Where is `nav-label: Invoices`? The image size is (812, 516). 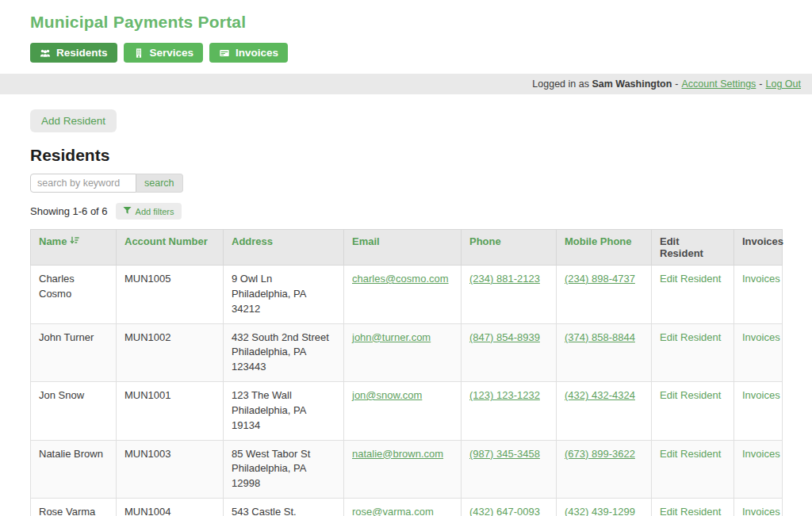 nav-label: Invoices is located at coordinates (257, 52).